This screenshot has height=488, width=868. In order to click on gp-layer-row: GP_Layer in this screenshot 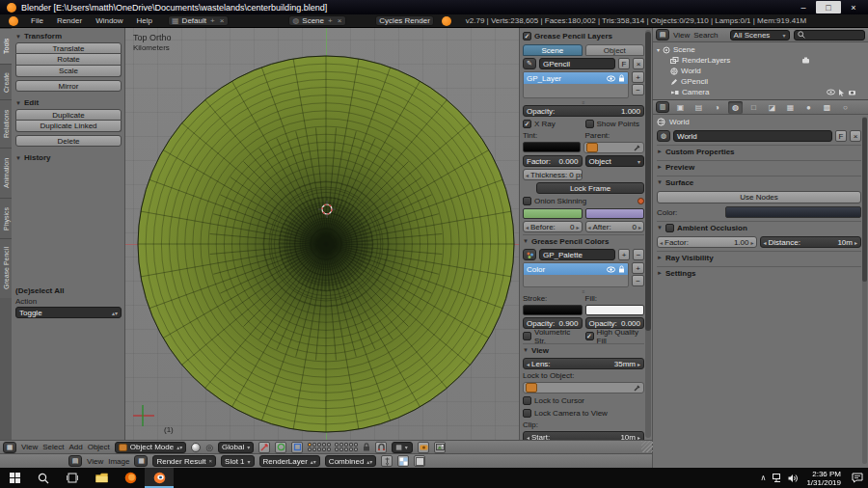, I will do `click(576, 78)`.